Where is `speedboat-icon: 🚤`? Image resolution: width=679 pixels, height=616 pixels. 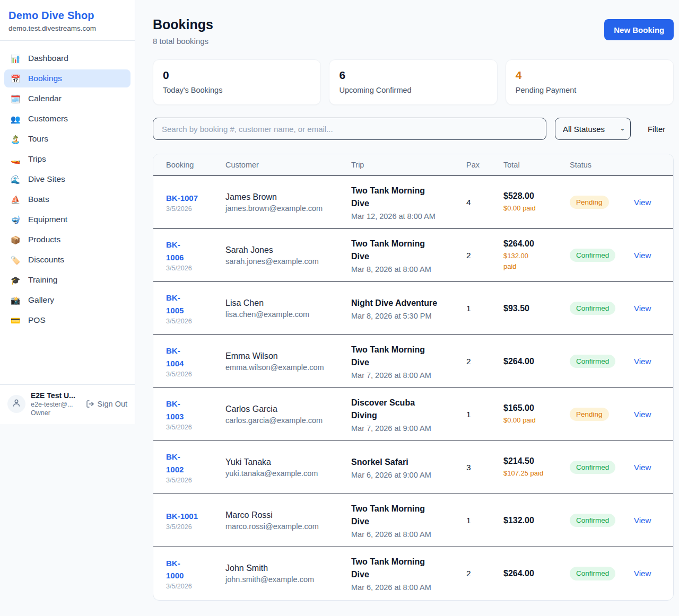
speedboat-icon: 🚤 is located at coordinates (15, 159).